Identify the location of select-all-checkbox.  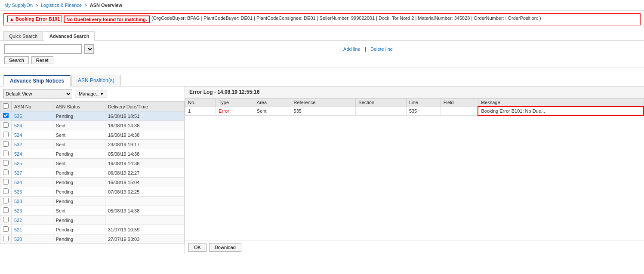
(6, 106).